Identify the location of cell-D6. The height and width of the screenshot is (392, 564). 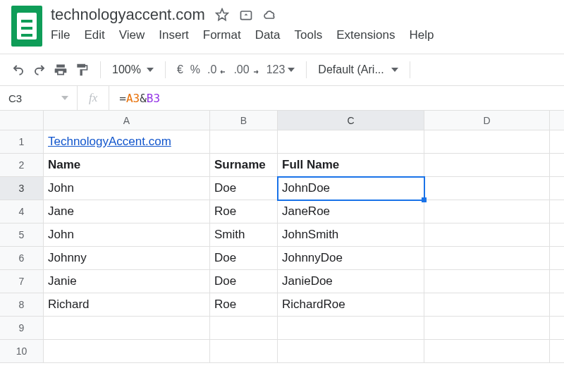
(487, 258).